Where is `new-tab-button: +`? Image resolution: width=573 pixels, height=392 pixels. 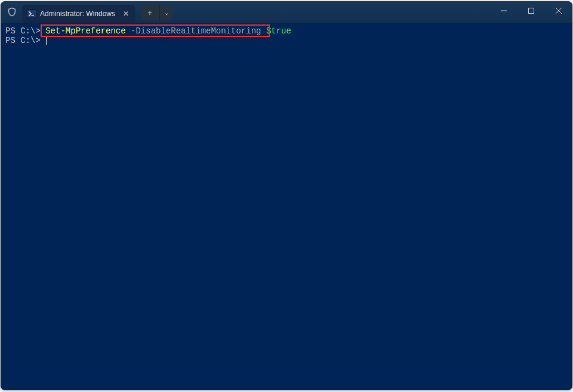 new-tab-button: + is located at coordinates (150, 13).